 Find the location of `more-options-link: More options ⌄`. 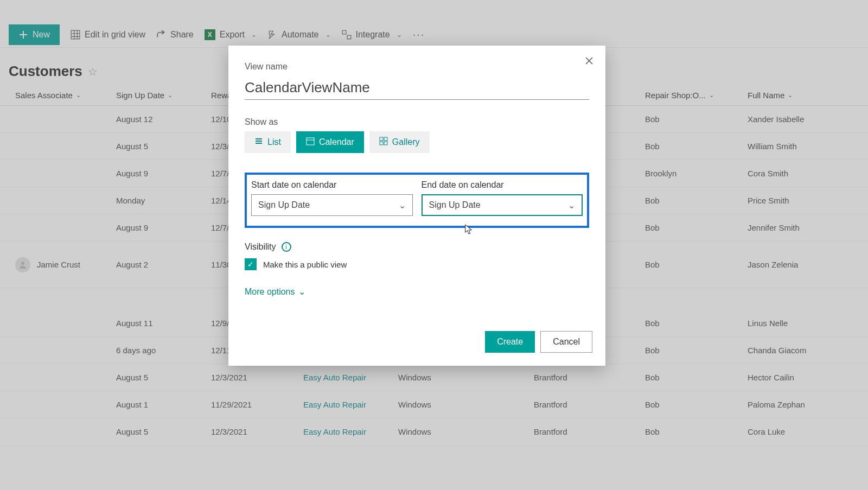

more-options-link: More options ⌄ is located at coordinates (417, 292).